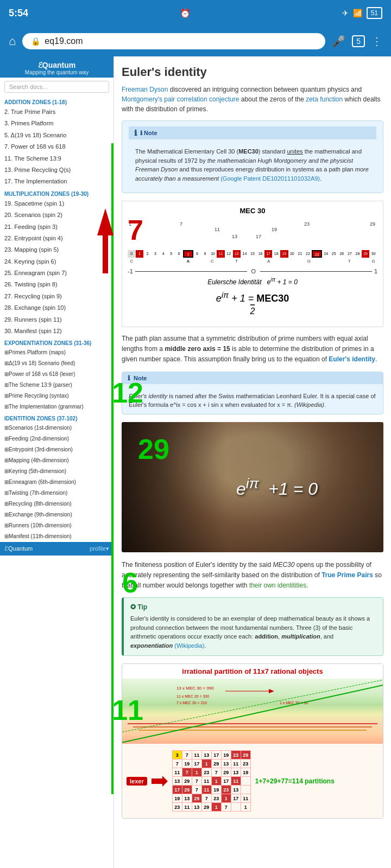 This screenshot has width=391, height=868. I want to click on sidebar-item-mapping-4d: ⊞Mapping (4th-dimension), so click(56, 461).